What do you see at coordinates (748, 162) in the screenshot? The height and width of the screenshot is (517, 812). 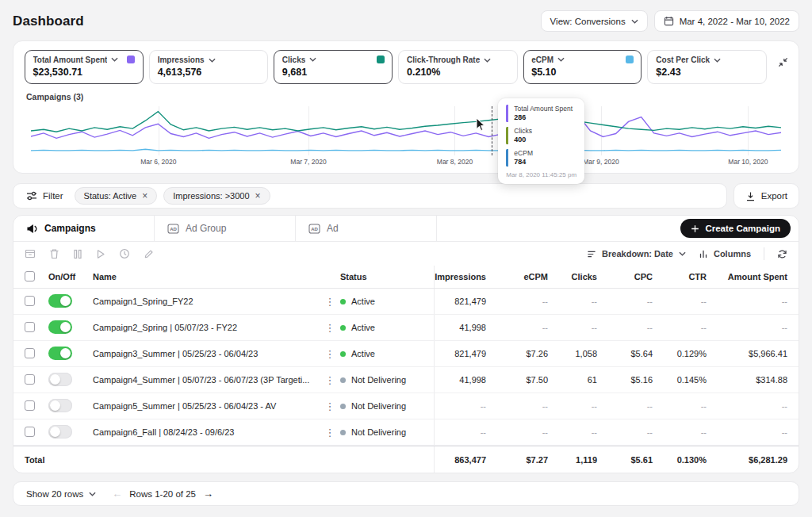 I see `x-axis-label: Mar 10, 2020` at bounding box center [748, 162].